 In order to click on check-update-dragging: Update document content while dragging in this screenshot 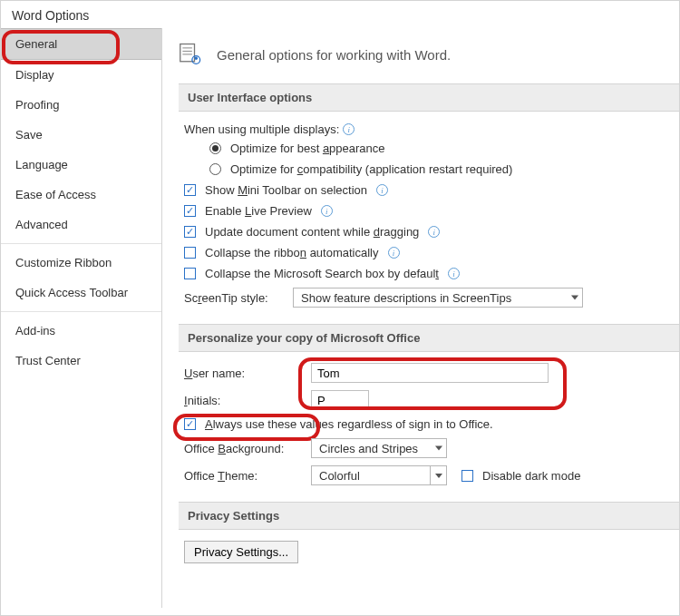, I will do `click(429, 232)`.